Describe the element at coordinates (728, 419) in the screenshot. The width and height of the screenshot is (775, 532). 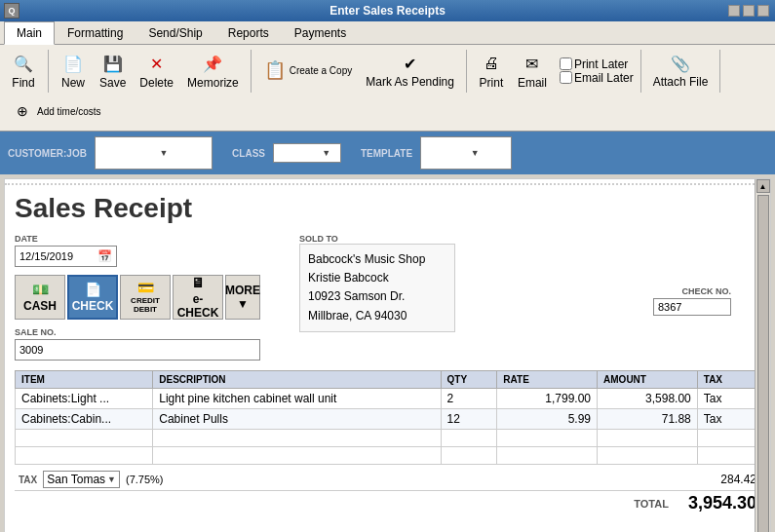
I see `row2-tax: Tax` at that location.